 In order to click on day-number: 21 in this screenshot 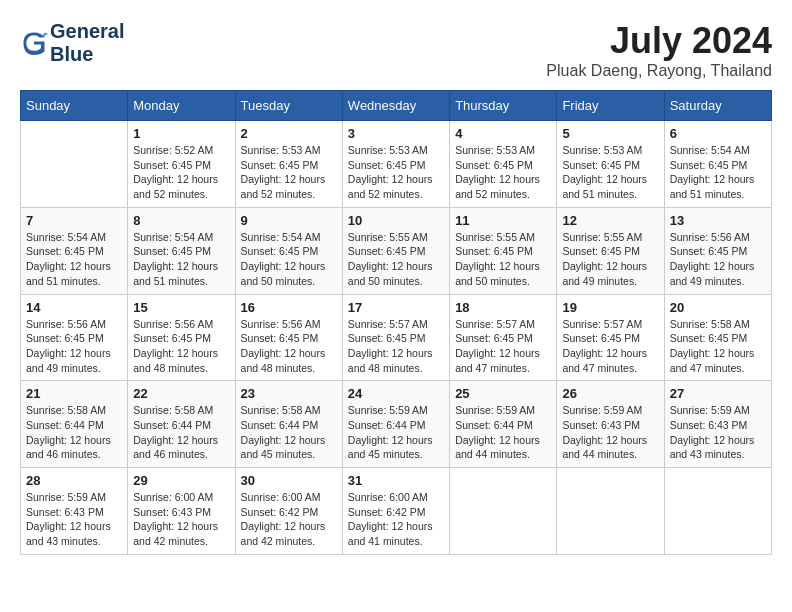, I will do `click(74, 394)`.